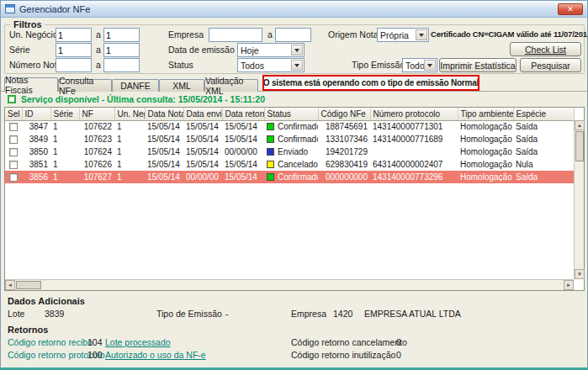  Describe the element at coordinates (293, 35) in the screenshot. I see `empresa-to-input` at that location.